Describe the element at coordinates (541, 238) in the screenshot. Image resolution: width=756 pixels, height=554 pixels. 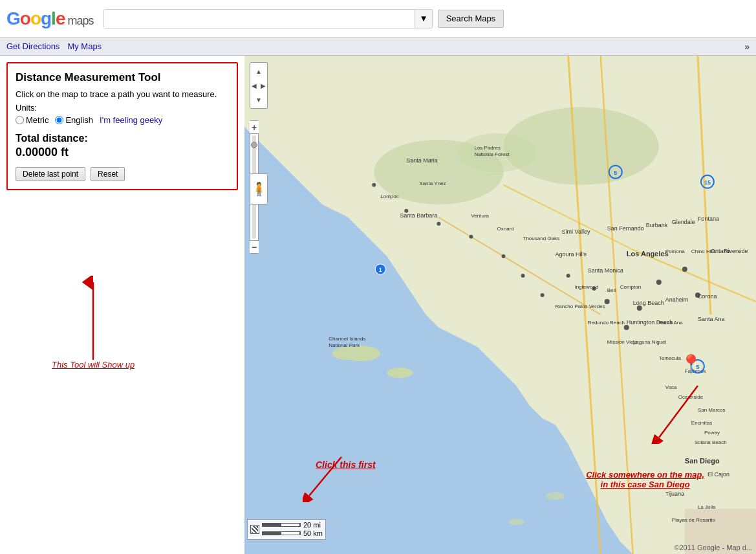
I see `svg-text: Thousand Oaks` at that location.